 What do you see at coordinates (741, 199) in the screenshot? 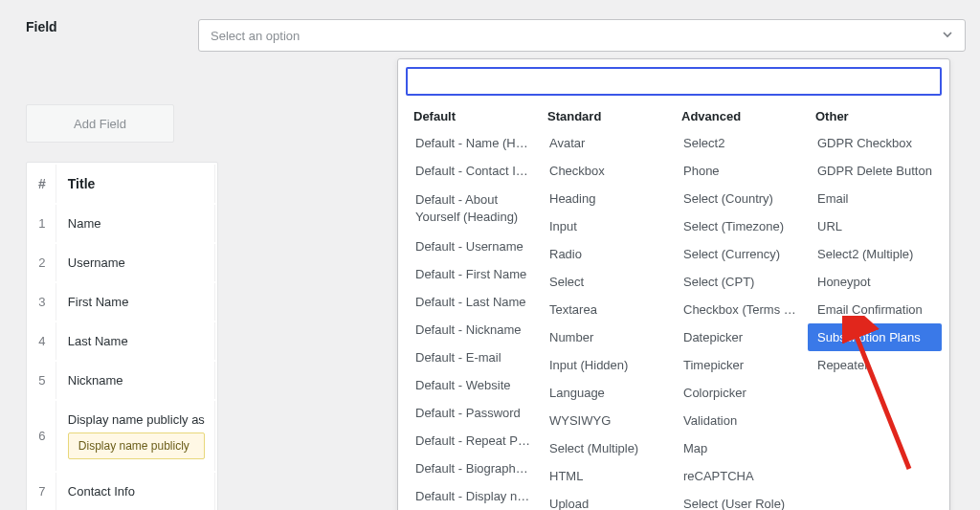
I see `dropdown-option: Select (Country)` at bounding box center [741, 199].